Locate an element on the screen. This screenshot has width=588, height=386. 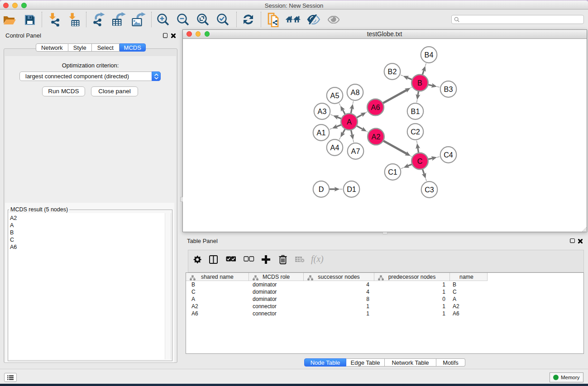
svg-text: C is located at coordinates (420, 161).